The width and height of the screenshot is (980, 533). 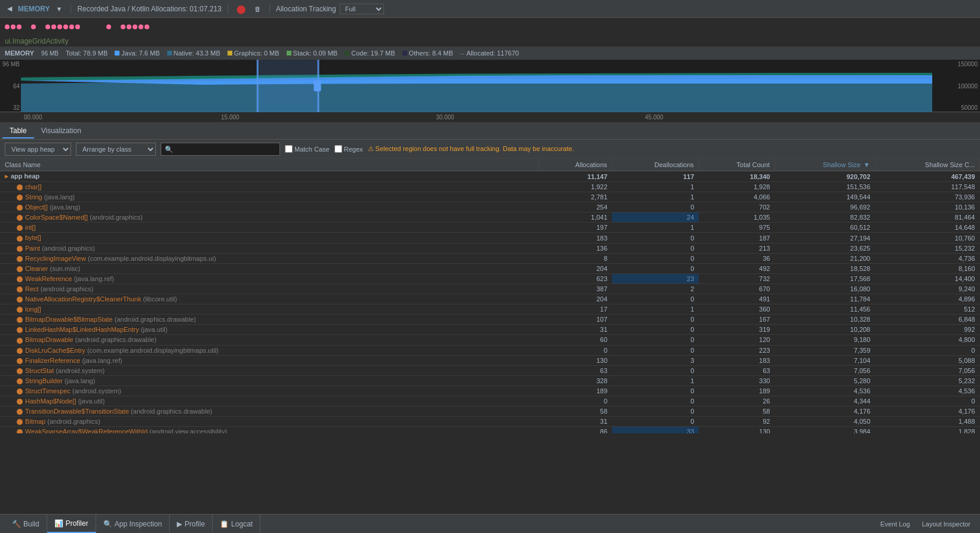 I want to click on row-total-count: 63, so click(x=737, y=370).